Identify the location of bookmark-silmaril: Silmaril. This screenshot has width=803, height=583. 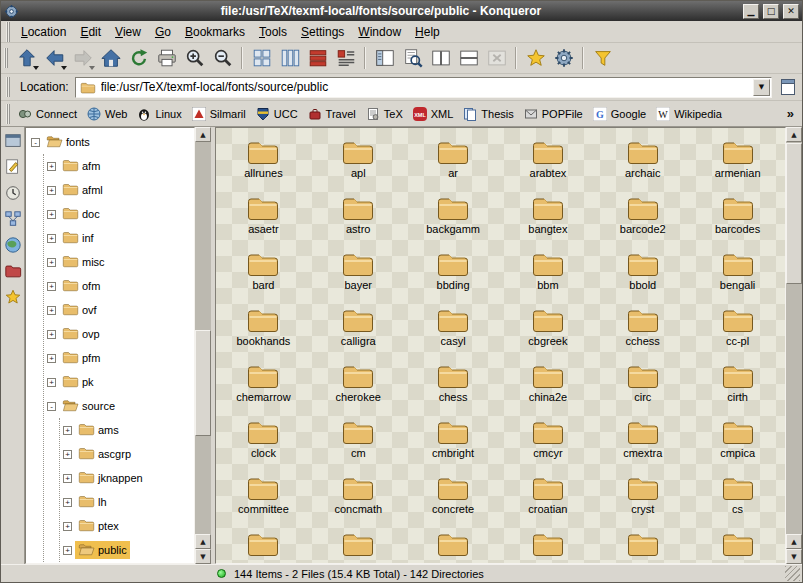
(219, 114).